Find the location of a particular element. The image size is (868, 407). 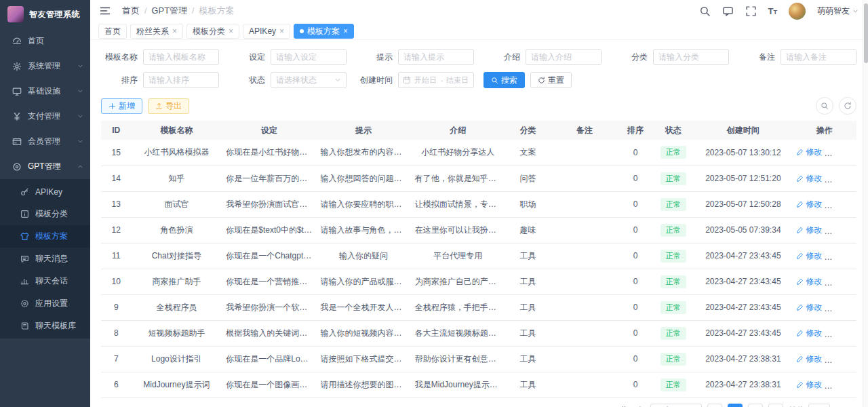

filter-模板名称: 模板名称请输入模板名称 is located at coordinates (160, 57).